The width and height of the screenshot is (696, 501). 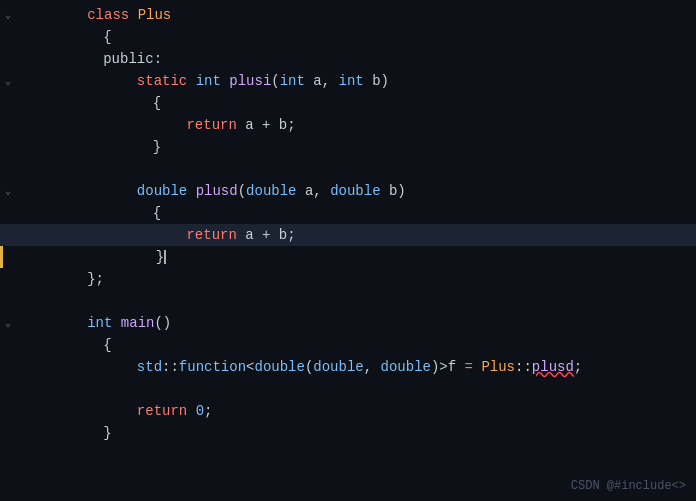 What do you see at coordinates (348, 279) in the screenshot?
I see `line-13: };` at bounding box center [348, 279].